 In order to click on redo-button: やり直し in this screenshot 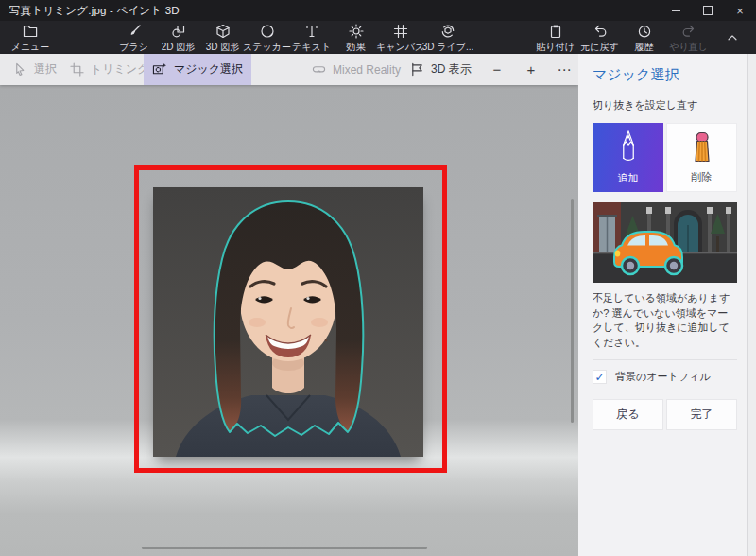, I will do `click(688, 38)`.